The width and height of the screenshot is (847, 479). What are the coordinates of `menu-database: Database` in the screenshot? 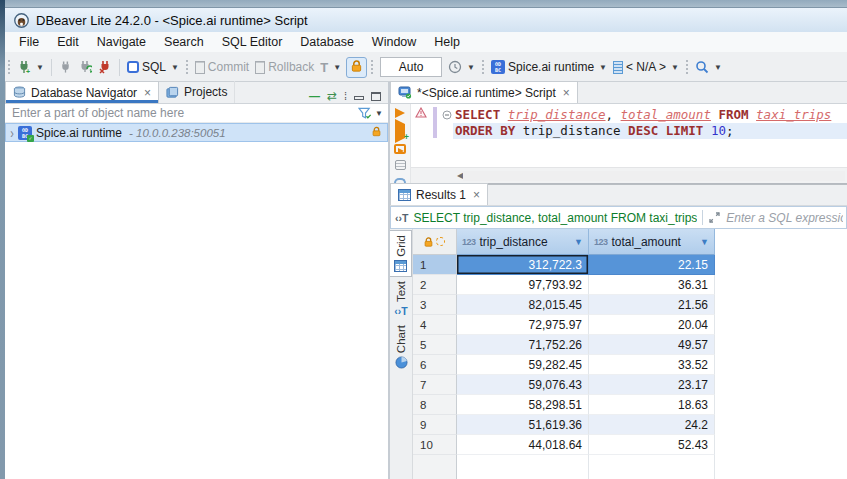 It's located at (327, 42).